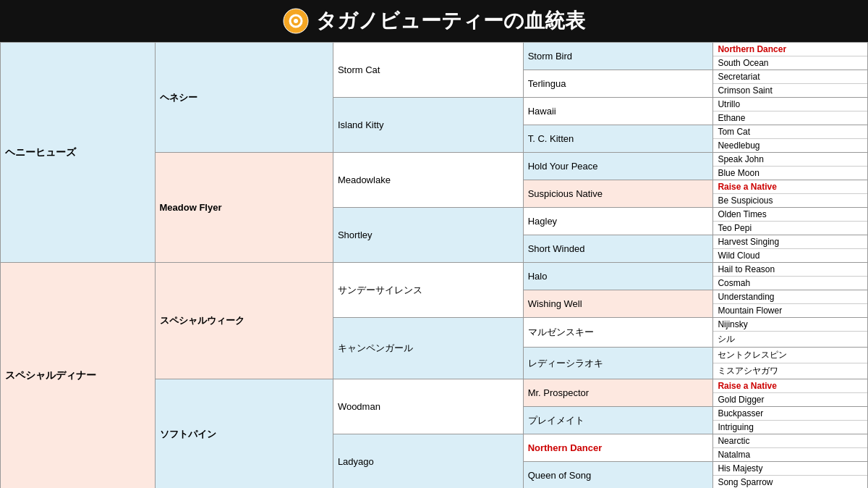 This screenshot has width=868, height=488. I want to click on col2-cell: スペシャルウィーク, so click(244, 321).